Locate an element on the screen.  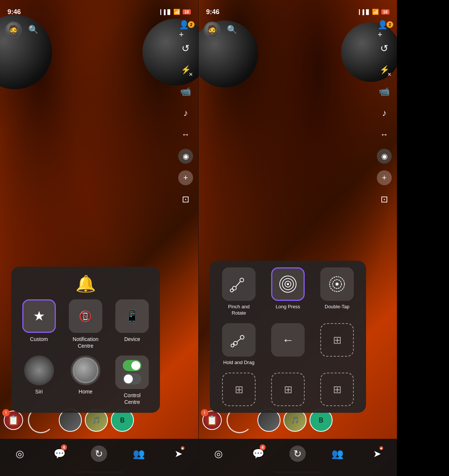
expand-button-right: ↔ is located at coordinates (384, 135).